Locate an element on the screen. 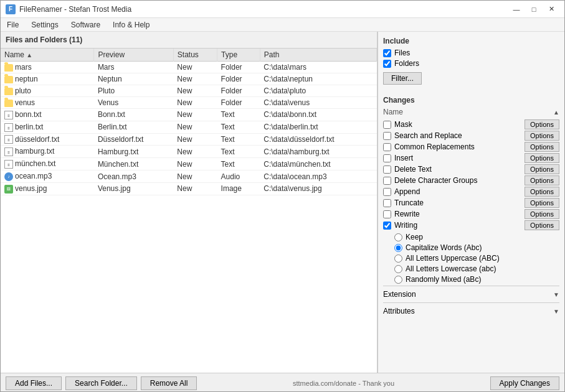 This screenshot has width=565, height=392. change-label-2: Common Replacements is located at coordinates (435, 147).